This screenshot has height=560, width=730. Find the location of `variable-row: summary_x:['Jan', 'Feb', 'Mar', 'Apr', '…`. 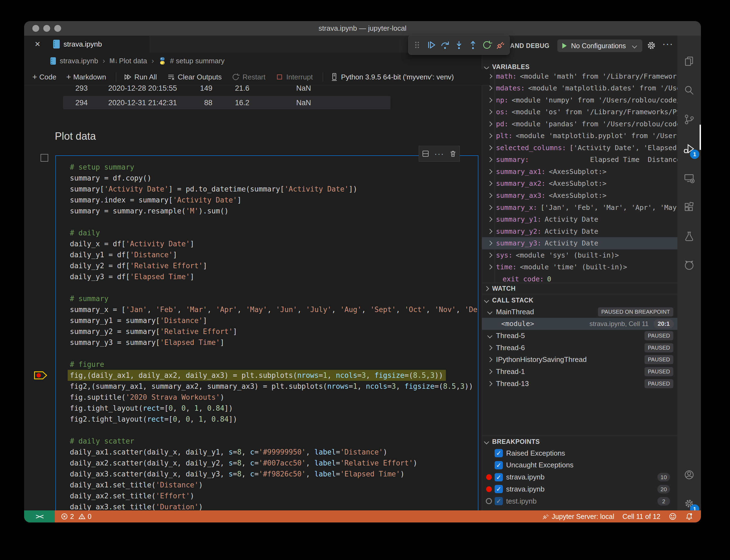

variable-row: summary_x:['Jan', 'Feb', 'Mar', 'Apr', '… is located at coordinates (580, 207).